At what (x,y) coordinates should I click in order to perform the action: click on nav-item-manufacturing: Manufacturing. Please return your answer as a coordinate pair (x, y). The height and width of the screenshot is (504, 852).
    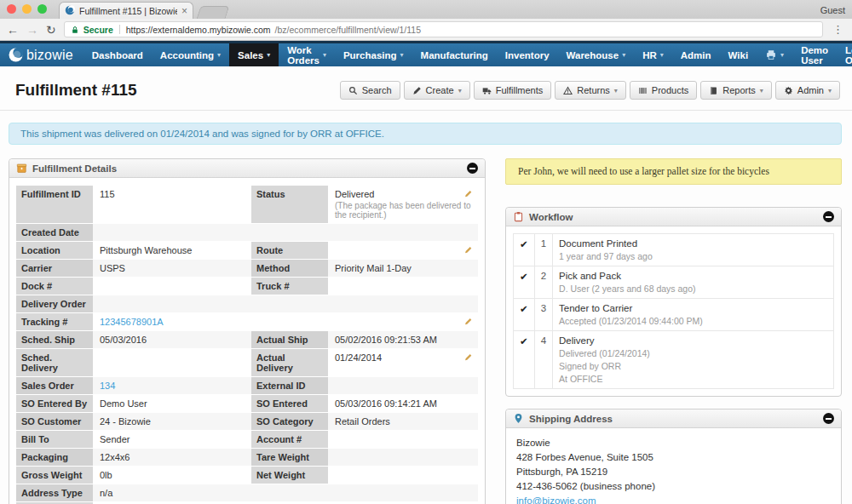
    Looking at the image, I should click on (455, 54).